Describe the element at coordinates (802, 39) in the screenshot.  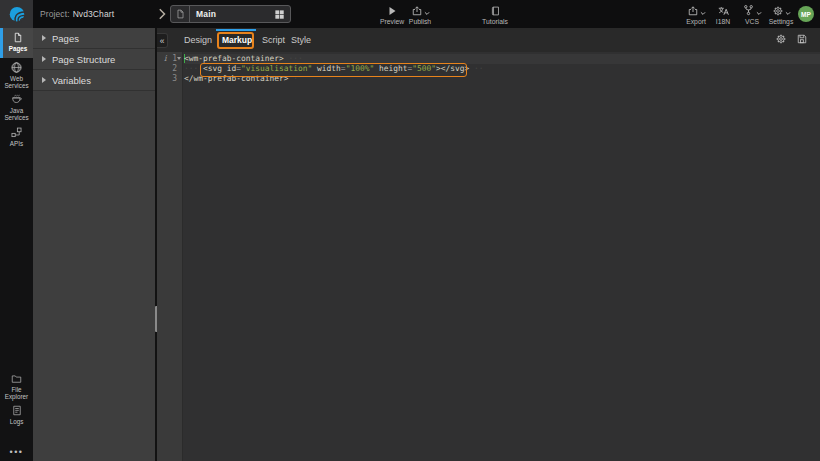
I see `save-button` at that location.